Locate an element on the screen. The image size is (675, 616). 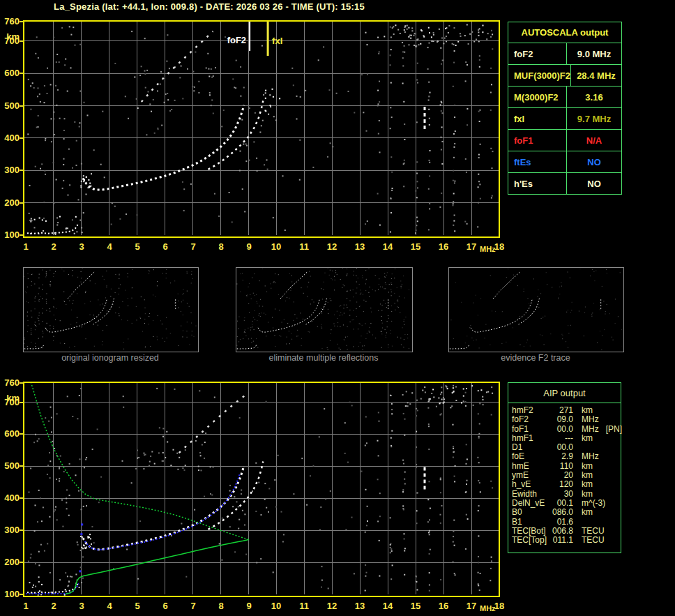
parameter-note: [PN] is located at coordinates (614, 430).